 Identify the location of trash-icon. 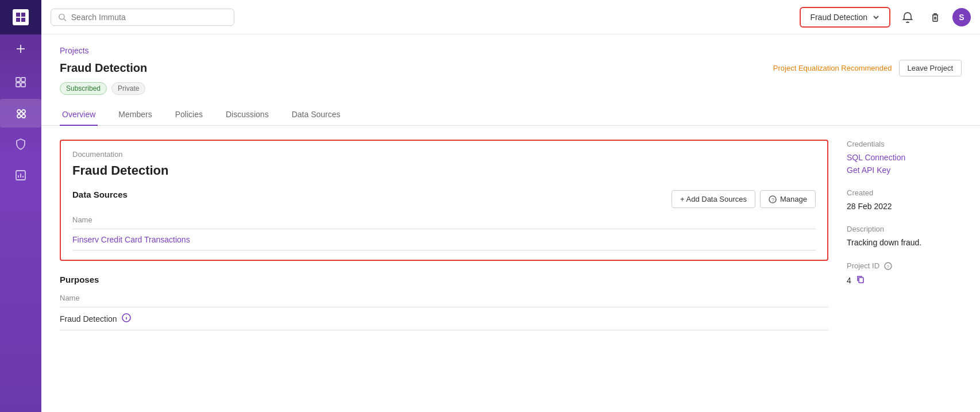
(935, 17).